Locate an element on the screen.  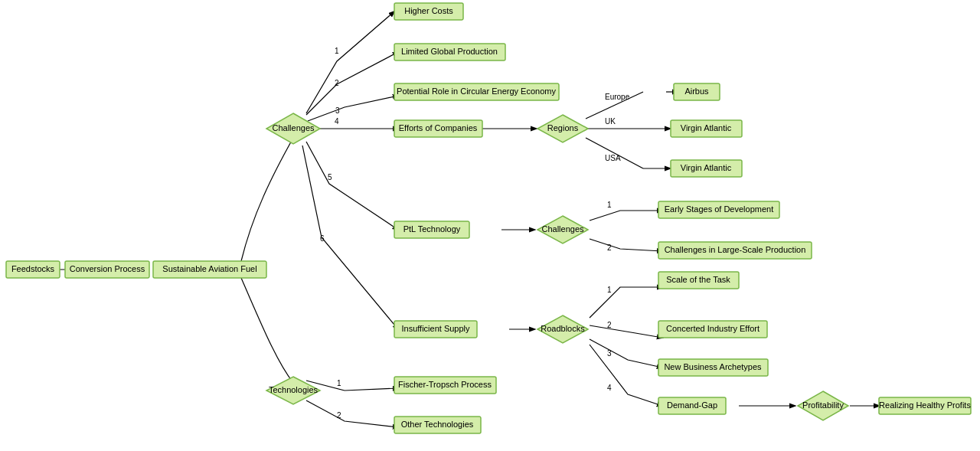
edge-rb-scale is located at coordinates (626, 302).